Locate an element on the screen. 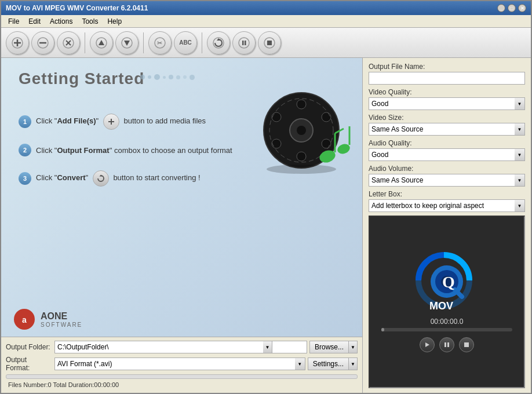 The width and height of the screenshot is (532, 394). output-file-name-field: Output File Name: is located at coordinates (447, 74).